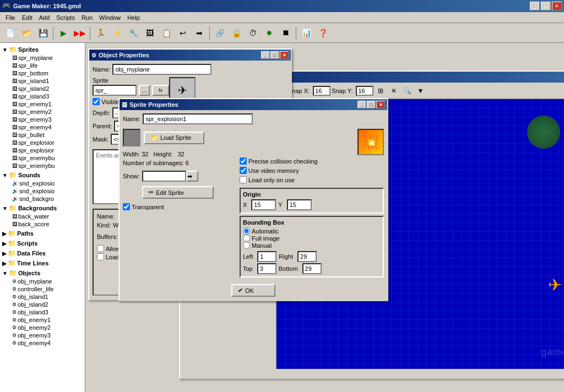  Describe the element at coordinates (42, 183) in the screenshot. I see `tree-snd-explosio1: 🔊snd_explosio` at that location.